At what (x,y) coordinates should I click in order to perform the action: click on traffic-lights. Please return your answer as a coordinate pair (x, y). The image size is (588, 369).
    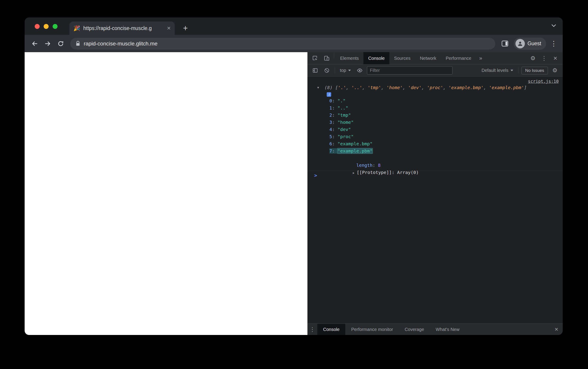
    Looking at the image, I should click on (46, 26).